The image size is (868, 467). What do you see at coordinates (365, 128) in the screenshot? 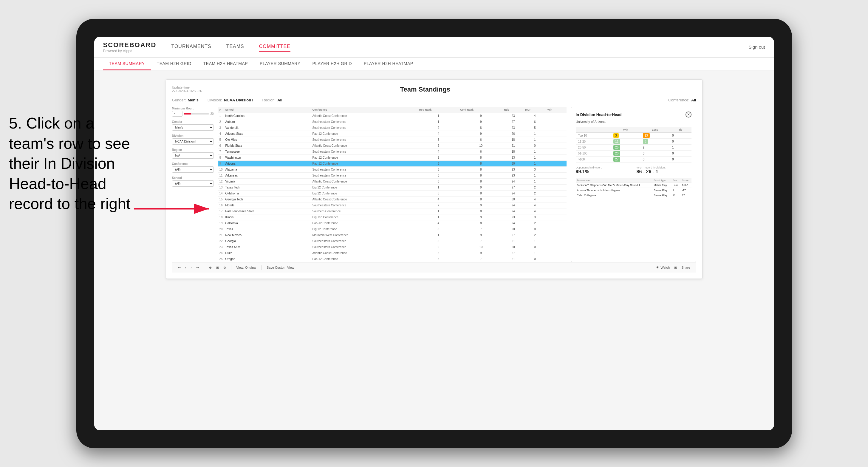
I see `cell-conference: Southeastern Conference` at bounding box center [365, 128].